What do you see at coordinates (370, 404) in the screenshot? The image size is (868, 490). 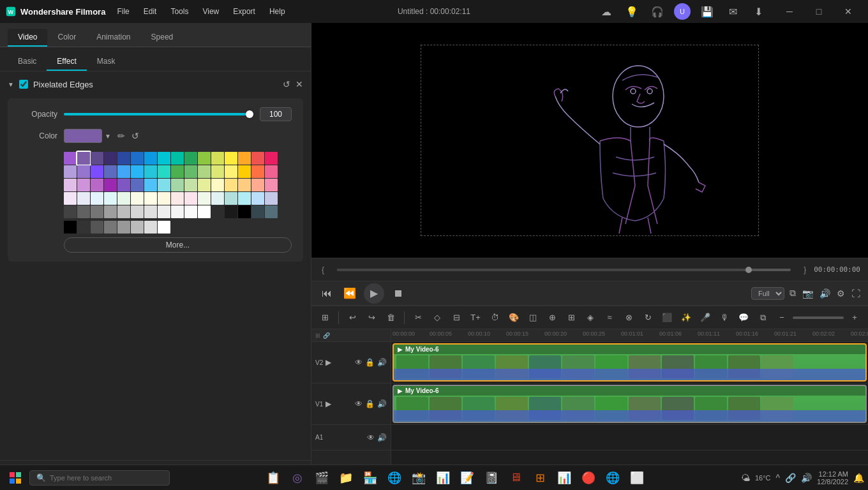 I see `track-v1-lock-icon: 🔒` at bounding box center [370, 404].